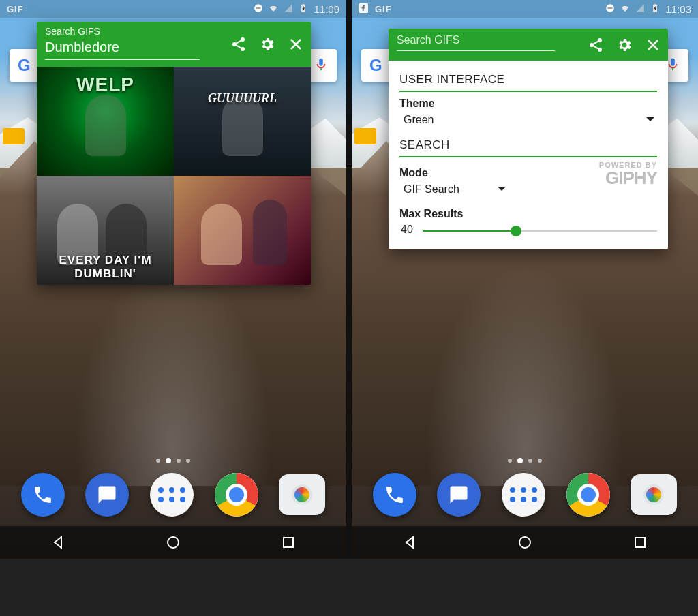 The height and width of the screenshot is (616, 698). What do you see at coordinates (528, 80) in the screenshot?
I see `section-header-ui: USER INTERFACE` at bounding box center [528, 80].